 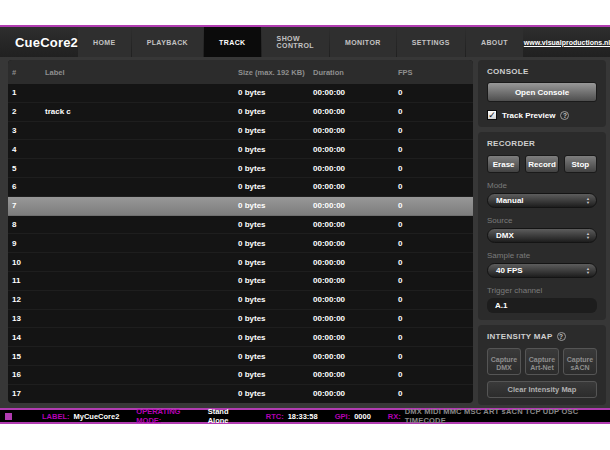 What do you see at coordinates (492, 116) in the screenshot?
I see `check-icon: ✓` at bounding box center [492, 116].